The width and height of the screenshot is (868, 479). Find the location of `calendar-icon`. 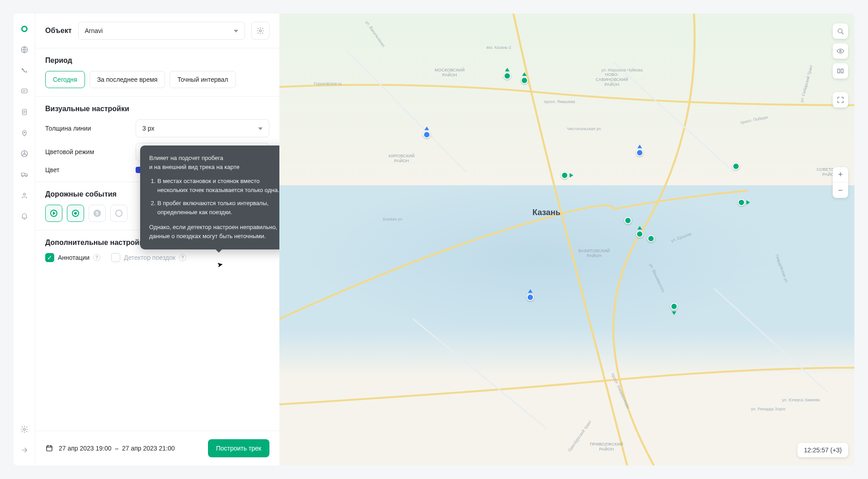

calendar-icon is located at coordinates (49, 448).